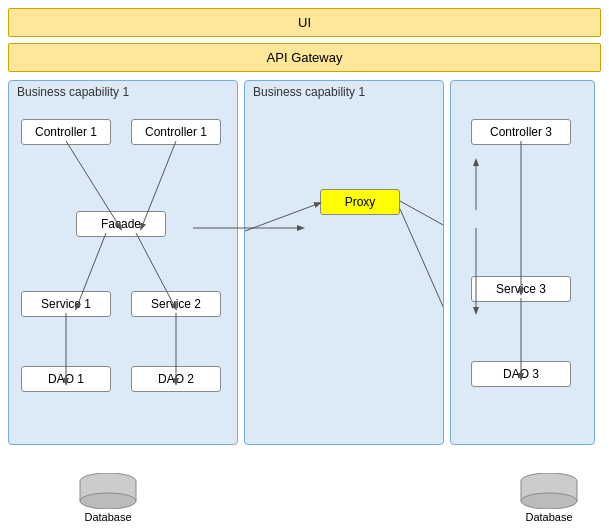  Describe the element at coordinates (176, 304) in the screenshot. I see `service2-label: Service 2` at that location.